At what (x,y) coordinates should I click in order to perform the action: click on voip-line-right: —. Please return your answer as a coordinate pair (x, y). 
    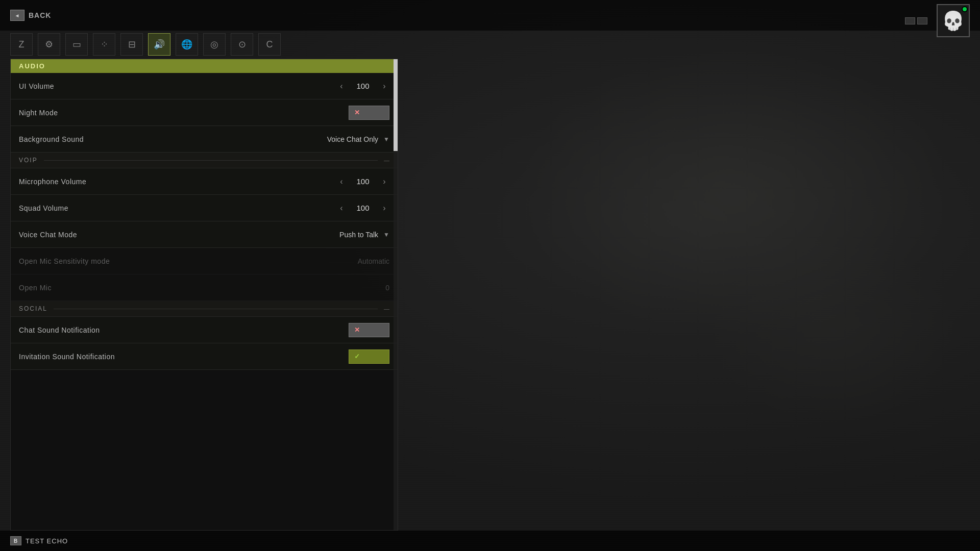
    Looking at the image, I should click on (387, 160).